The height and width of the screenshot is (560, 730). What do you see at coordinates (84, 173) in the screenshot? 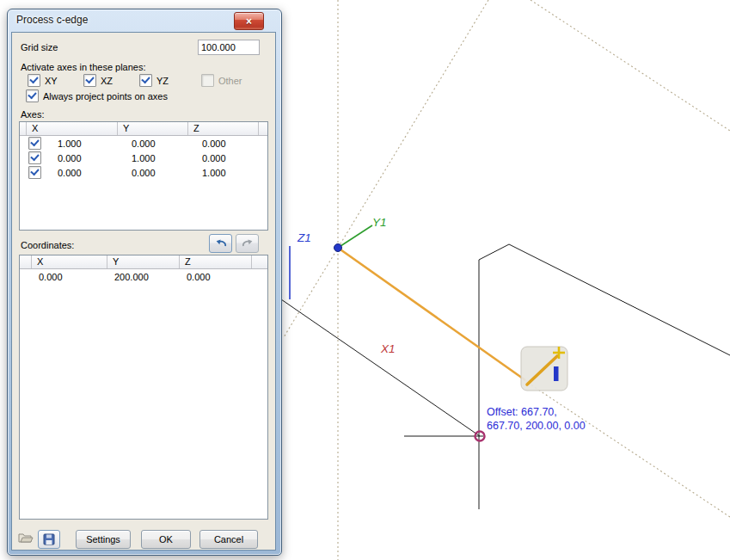
I see `axis-row-3-x: 0.000` at bounding box center [84, 173].